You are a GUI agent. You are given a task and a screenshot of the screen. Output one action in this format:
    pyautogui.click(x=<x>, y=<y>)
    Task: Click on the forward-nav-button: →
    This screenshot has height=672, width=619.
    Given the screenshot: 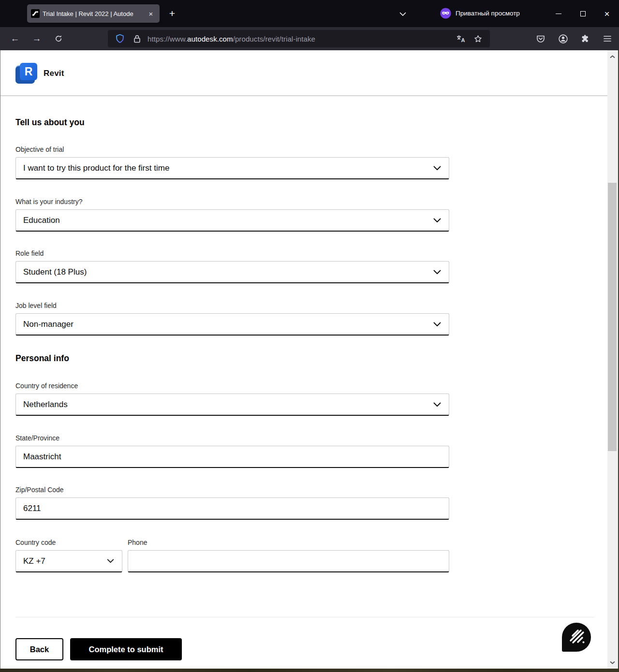 What is the action you would take?
    pyautogui.click(x=37, y=39)
    